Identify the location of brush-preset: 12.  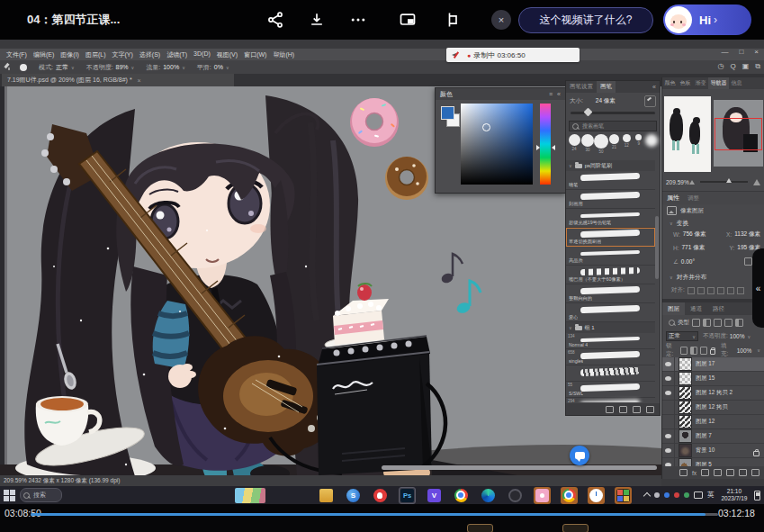
(626, 140).